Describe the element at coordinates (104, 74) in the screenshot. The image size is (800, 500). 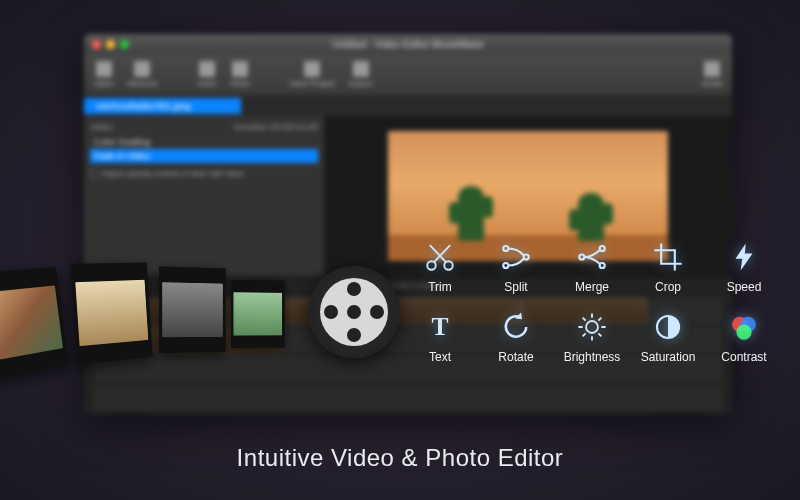
I see `open-button: Open` at that location.